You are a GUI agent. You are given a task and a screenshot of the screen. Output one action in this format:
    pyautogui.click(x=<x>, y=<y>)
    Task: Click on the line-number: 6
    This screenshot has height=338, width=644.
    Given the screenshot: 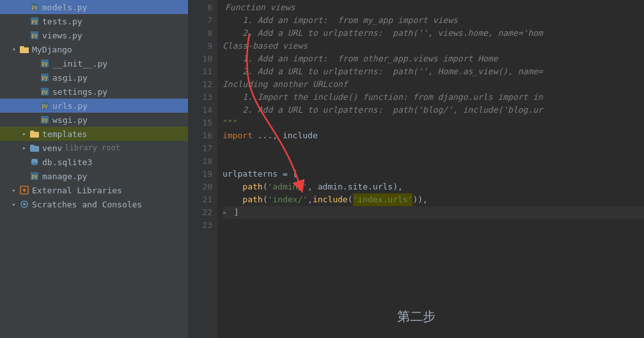 What is the action you would take?
    pyautogui.click(x=201, y=8)
    